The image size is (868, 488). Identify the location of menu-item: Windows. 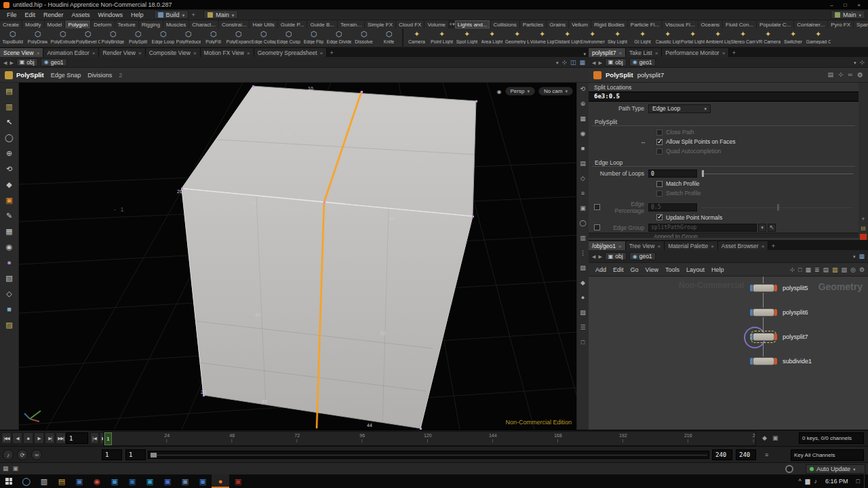
(111, 15).